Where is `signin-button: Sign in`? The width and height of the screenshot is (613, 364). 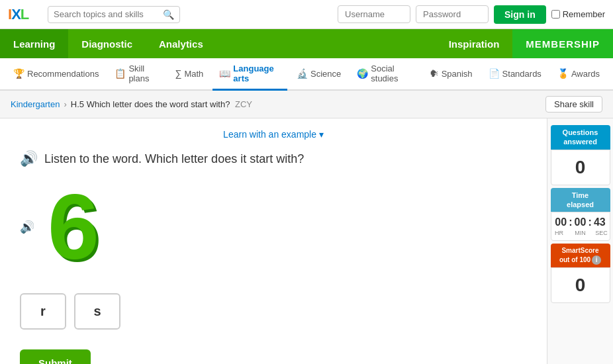 signin-button: Sign in is located at coordinates (520, 15).